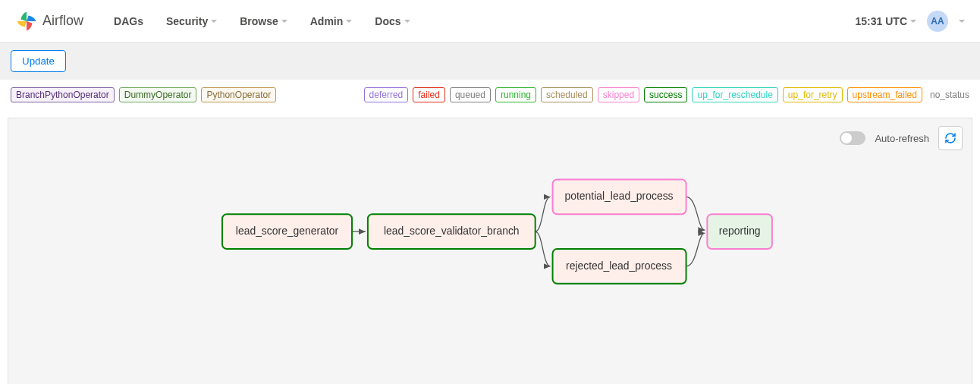 The height and width of the screenshot is (384, 980). I want to click on nav-admin-label: Admin, so click(327, 21).